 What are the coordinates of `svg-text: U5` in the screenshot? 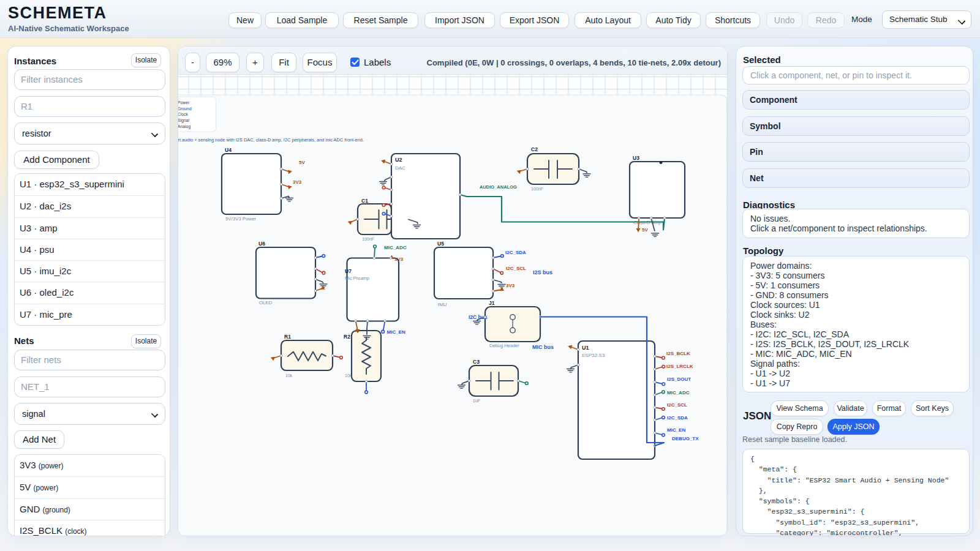 It's located at (441, 244).